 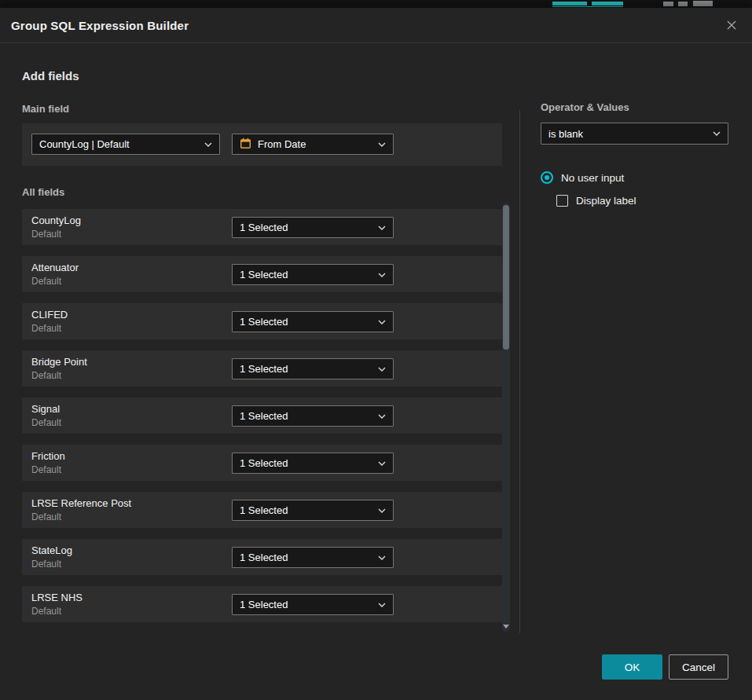 I want to click on calendar-icon, so click(x=245, y=145).